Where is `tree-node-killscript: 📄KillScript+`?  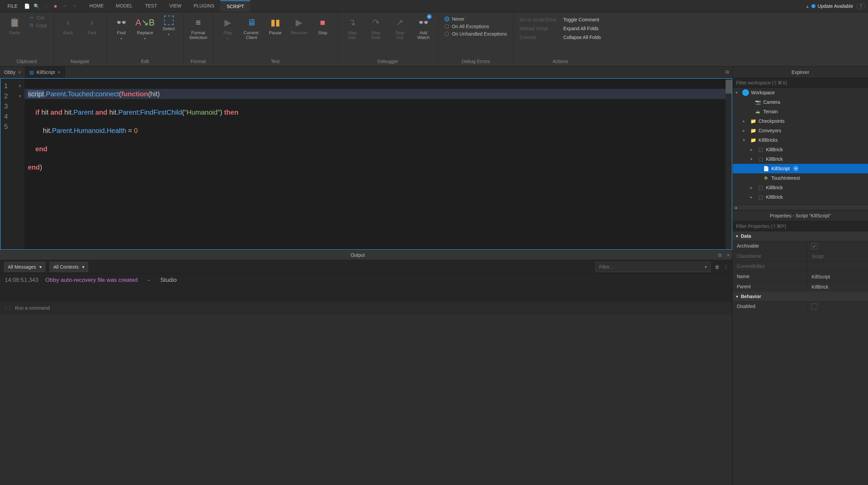
tree-node-killscript: 📄KillScript+ is located at coordinates (800, 169).